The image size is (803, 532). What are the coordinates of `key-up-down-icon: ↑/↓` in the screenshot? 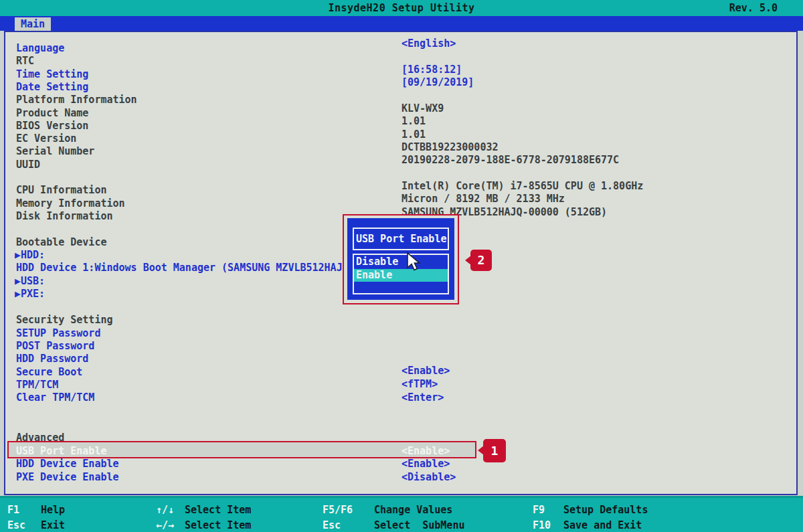 It's located at (165, 510).